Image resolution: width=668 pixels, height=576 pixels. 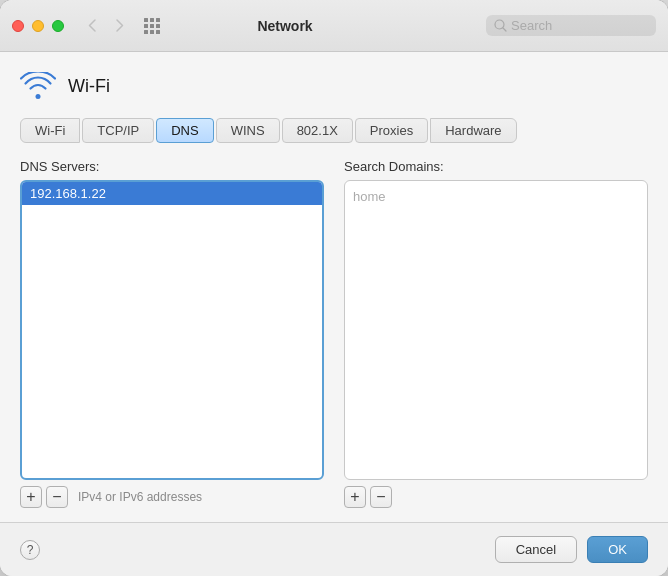 What do you see at coordinates (31, 497) in the screenshot?
I see `dns-add-button: +` at bounding box center [31, 497].